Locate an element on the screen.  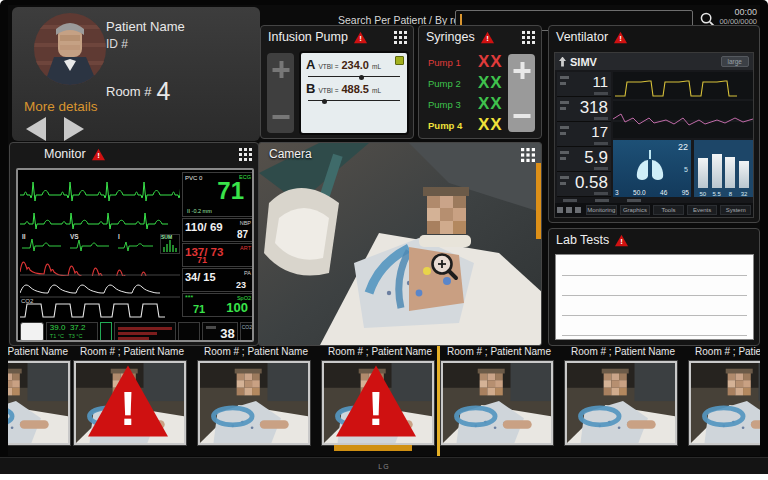
room-value: 4 is located at coordinates (164, 91).